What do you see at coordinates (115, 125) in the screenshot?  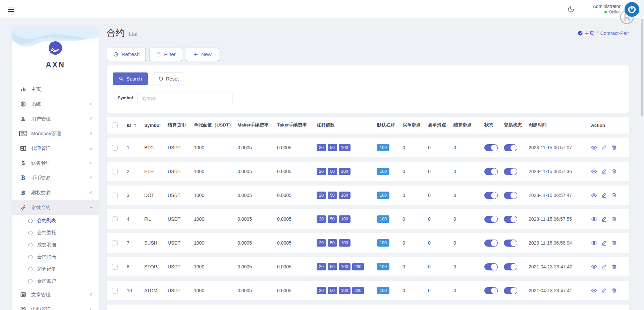 I see `select-all-checkbox` at bounding box center [115, 125].